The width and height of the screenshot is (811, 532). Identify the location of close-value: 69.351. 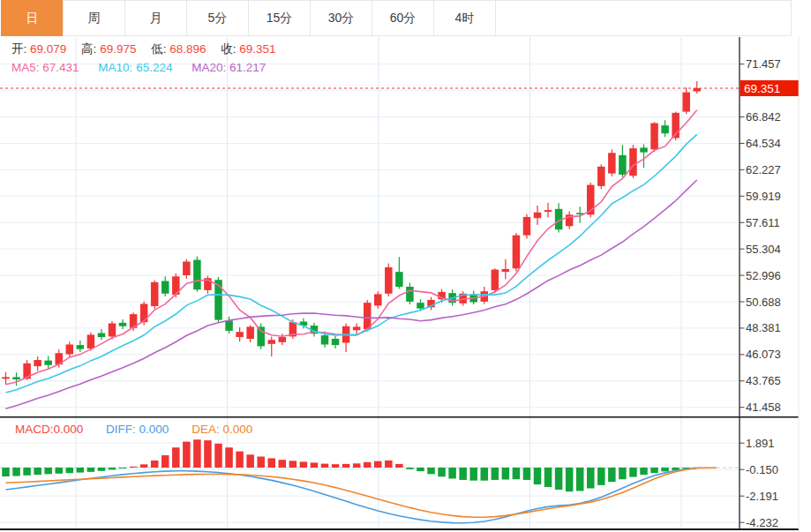
(258, 49).